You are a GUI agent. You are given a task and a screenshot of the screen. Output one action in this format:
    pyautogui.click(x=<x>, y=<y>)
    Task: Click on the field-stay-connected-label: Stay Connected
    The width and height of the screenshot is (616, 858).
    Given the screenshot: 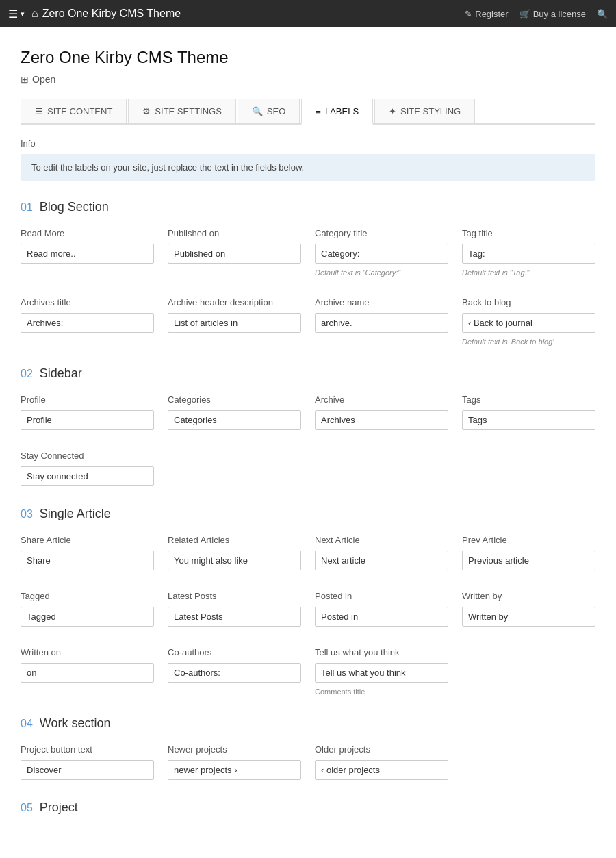 What is the action you would take?
    pyautogui.click(x=88, y=456)
    